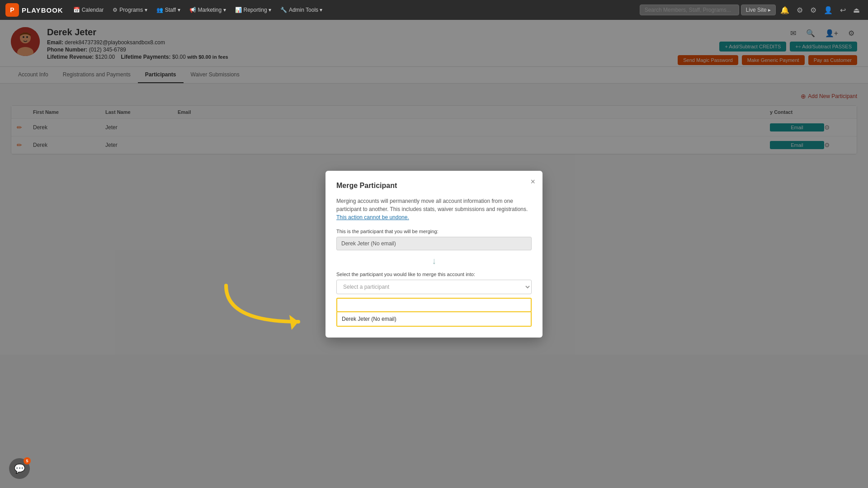 The image size is (868, 488). I want to click on modal-description: Merging accounts will permanently move a…, so click(434, 209).